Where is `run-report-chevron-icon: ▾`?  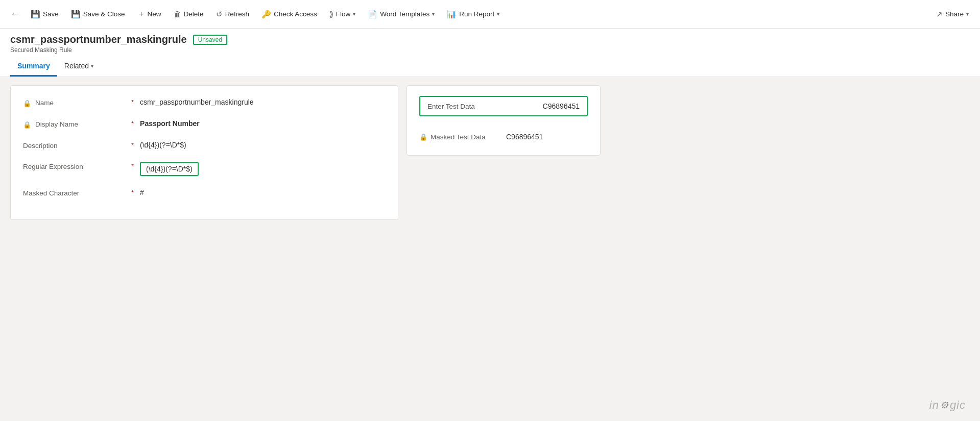
run-report-chevron-icon: ▾ is located at coordinates (498, 14).